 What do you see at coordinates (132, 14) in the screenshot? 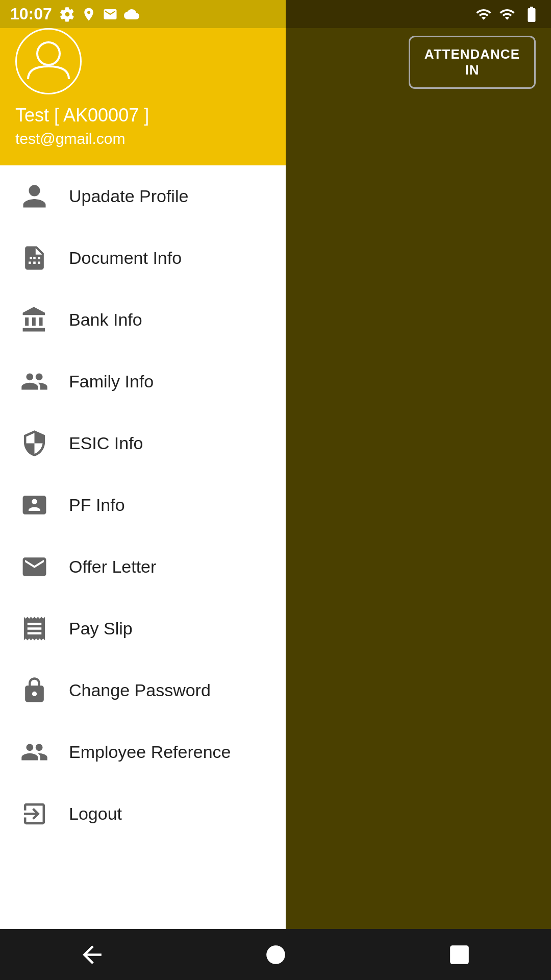
I see `cloud-icon` at bounding box center [132, 14].